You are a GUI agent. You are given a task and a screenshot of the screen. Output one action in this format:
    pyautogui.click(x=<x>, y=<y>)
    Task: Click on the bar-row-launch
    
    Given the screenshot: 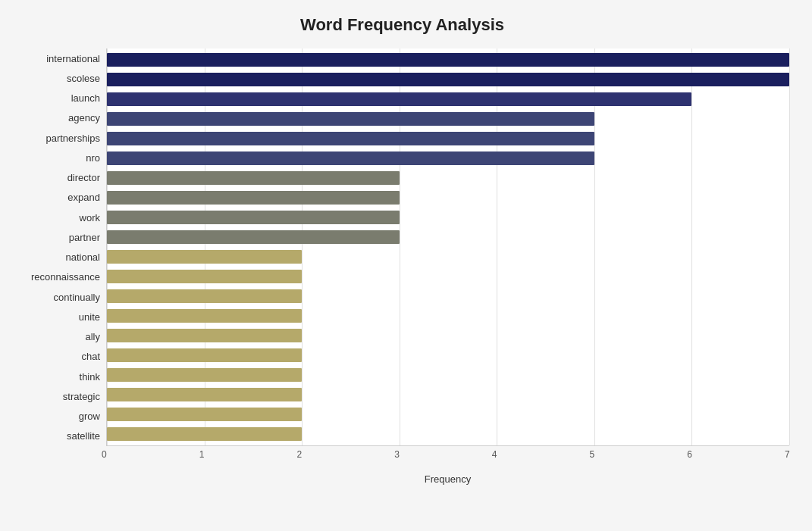 What is the action you would take?
    pyautogui.click(x=448, y=99)
    